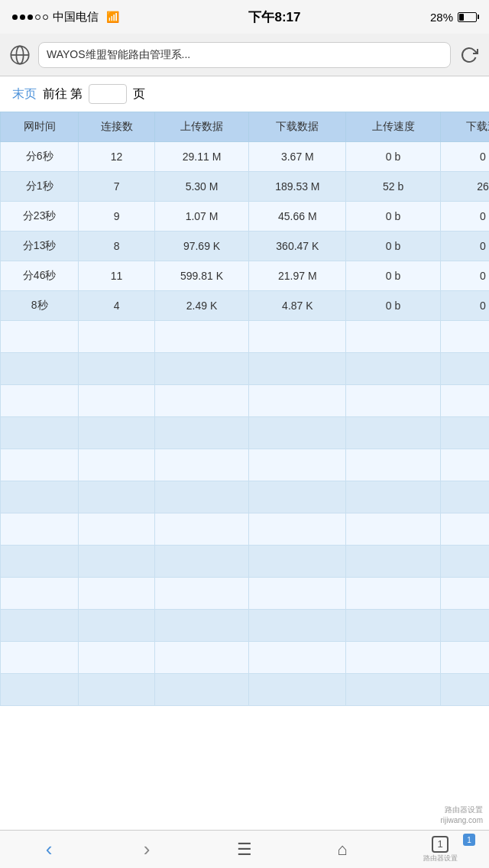  Describe the element at coordinates (117, 246) in the screenshot. I see `table-cell: 8` at that location.